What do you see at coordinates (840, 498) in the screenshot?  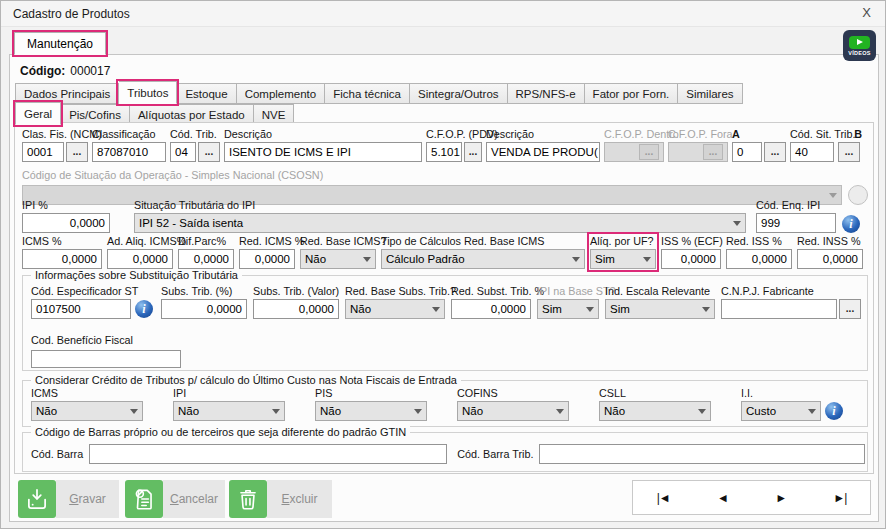 I see `nav-last-button: ►|` at bounding box center [840, 498].